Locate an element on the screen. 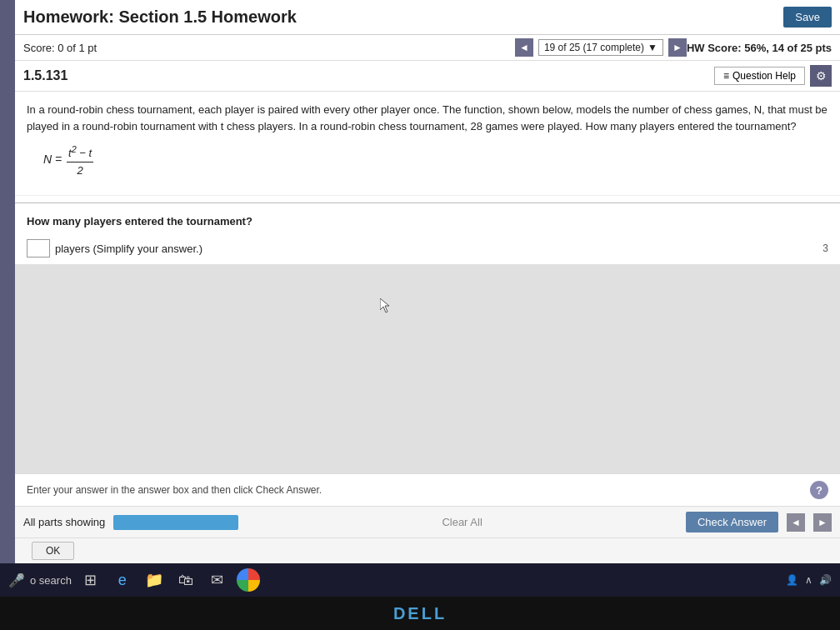 The height and width of the screenshot is (630, 840). ok-button: OK is located at coordinates (53, 551).